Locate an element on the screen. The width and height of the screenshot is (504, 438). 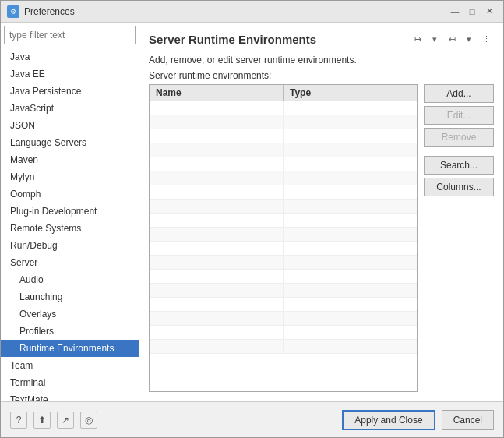
table-header: Name Type is located at coordinates (284, 94).